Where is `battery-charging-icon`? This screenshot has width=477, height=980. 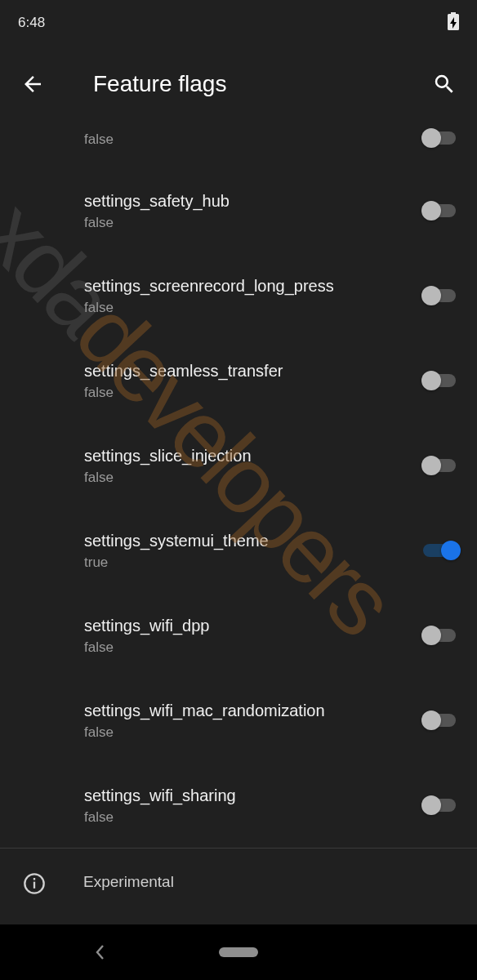
battery-charging-icon is located at coordinates (453, 23).